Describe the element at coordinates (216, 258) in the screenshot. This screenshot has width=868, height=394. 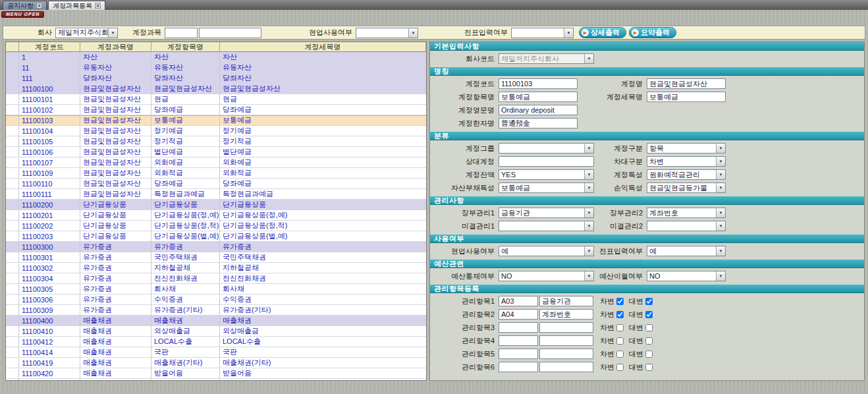
I see `table-row: 11100301 유가증권 국민주택채권 국민주택채권` at that location.